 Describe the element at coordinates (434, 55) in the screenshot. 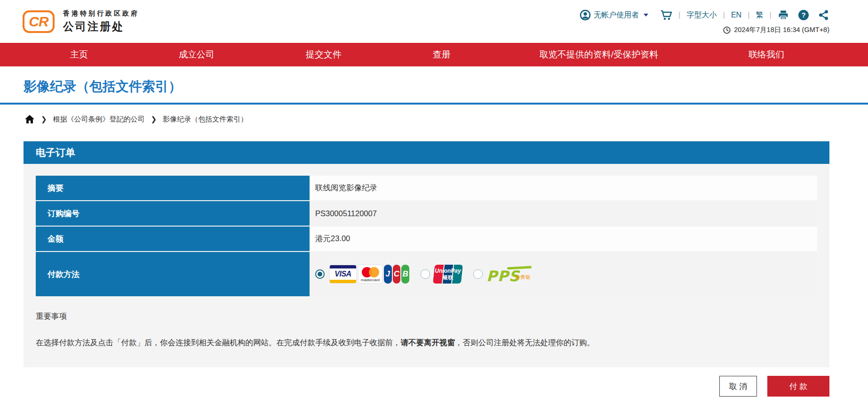

I see `main-nav: 主页 成立公司 提交文件 查册 取览不提供的资料/受保护资料 联络我们` at that location.